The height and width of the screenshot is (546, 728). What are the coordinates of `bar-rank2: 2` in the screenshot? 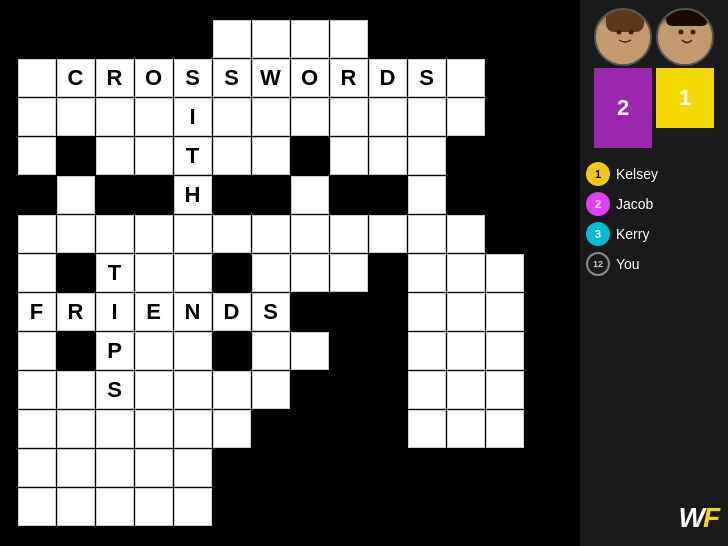 It's located at (623, 108).